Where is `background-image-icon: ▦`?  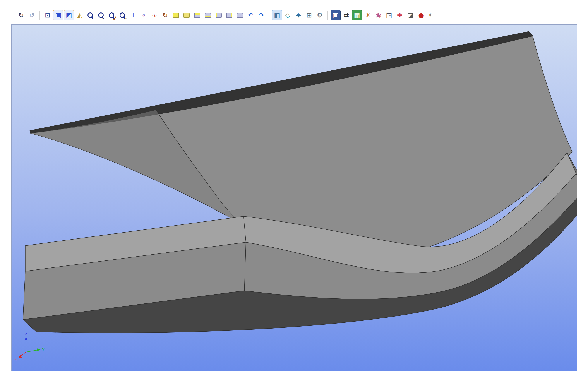 background-image-icon: ▦ is located at coordinates (357, 15).